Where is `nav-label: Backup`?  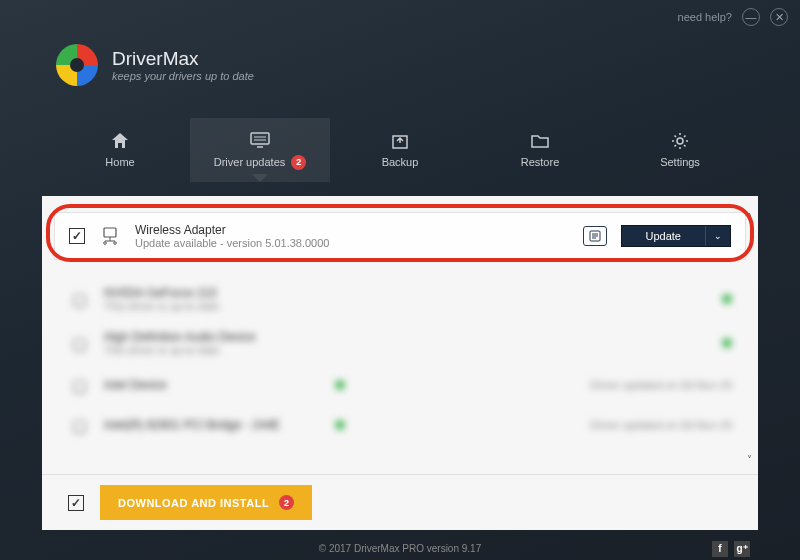 nav-label: Backup is located at coordinates (400, 162).